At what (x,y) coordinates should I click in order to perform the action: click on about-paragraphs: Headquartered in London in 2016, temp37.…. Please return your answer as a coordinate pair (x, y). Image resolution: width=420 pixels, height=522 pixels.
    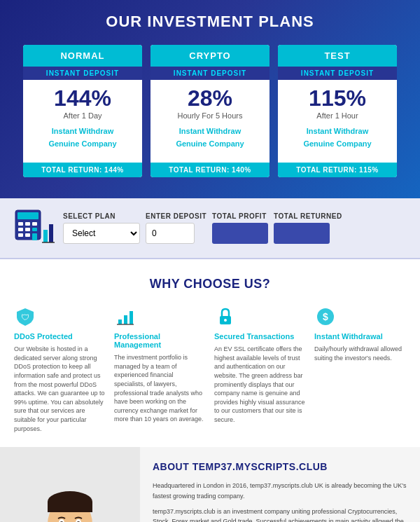
    Looking at the image, I should click on (280, 502).